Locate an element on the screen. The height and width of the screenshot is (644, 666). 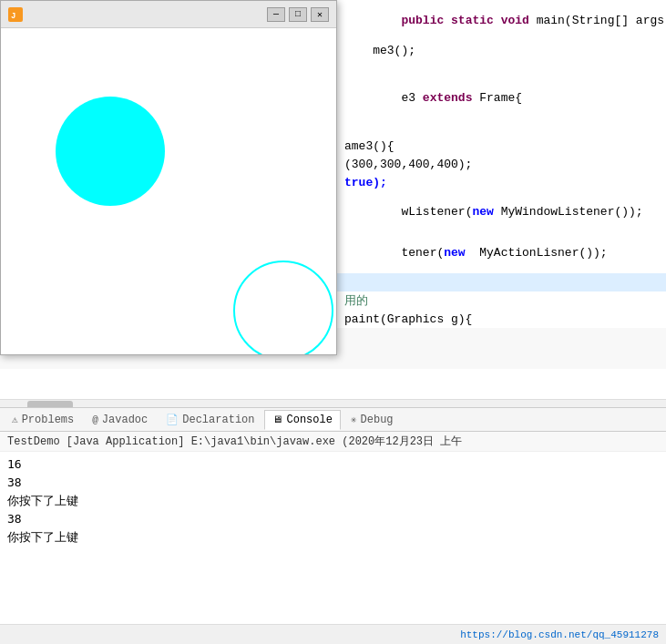
code-line: ame3(){ is located at coordinates (501, 146).